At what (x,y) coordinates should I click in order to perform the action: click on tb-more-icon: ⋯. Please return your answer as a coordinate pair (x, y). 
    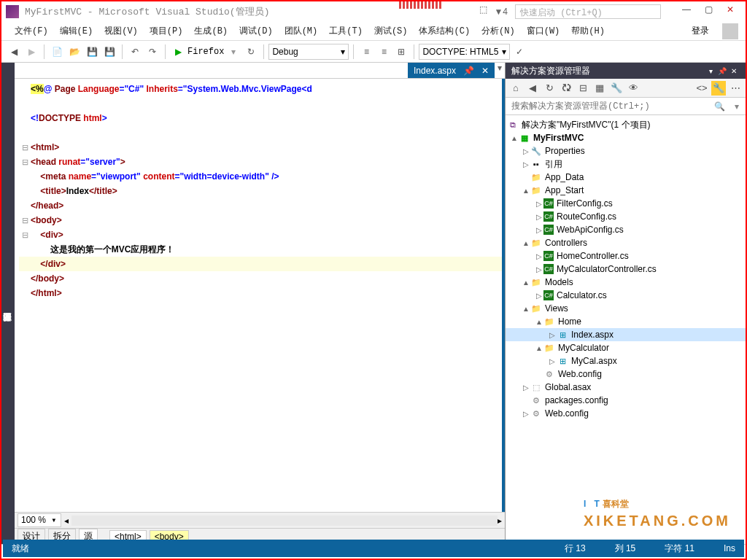
    Looking at the image, I should click on (735, 88).